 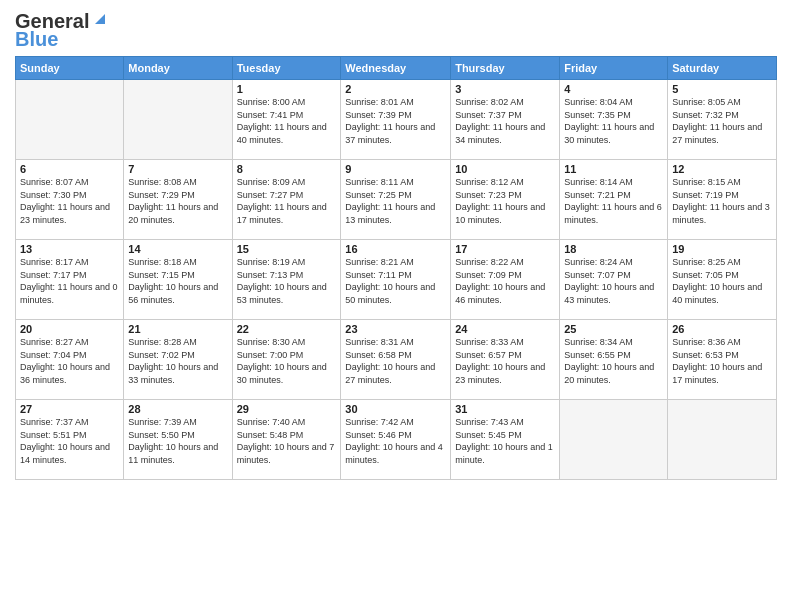 I want to click on calendar-cell: 21Sunrise: 8:28 AM Sunset: 7:02 PM Dayli…, so click(x=178, y=360).